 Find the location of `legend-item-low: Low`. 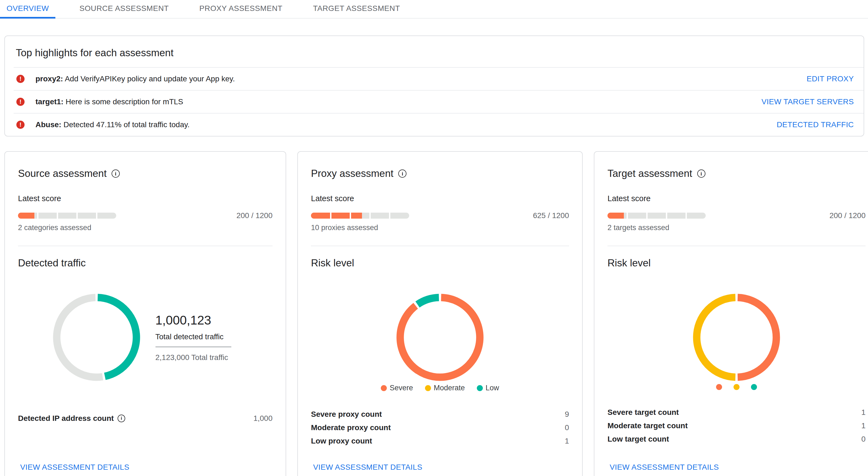

legend-item-low: Low is located at coordinates (488, 388).